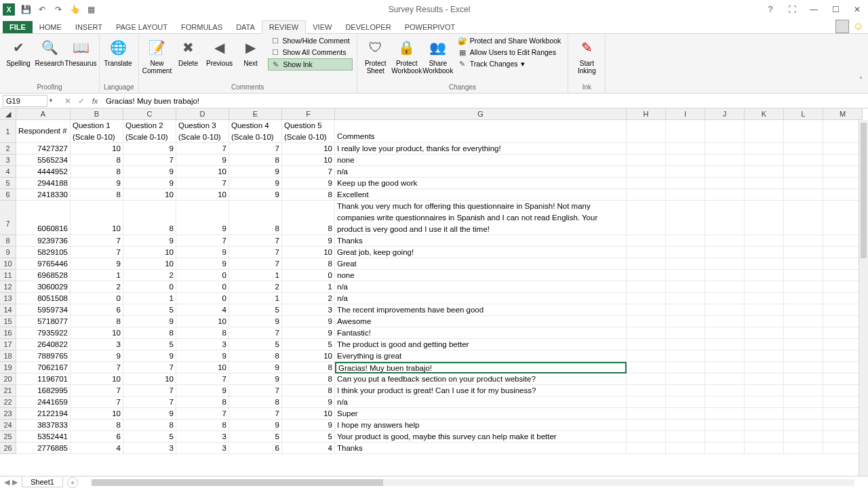 The image size is (868, 488). I want to click on cell-F24: 9, so click(309, 426).